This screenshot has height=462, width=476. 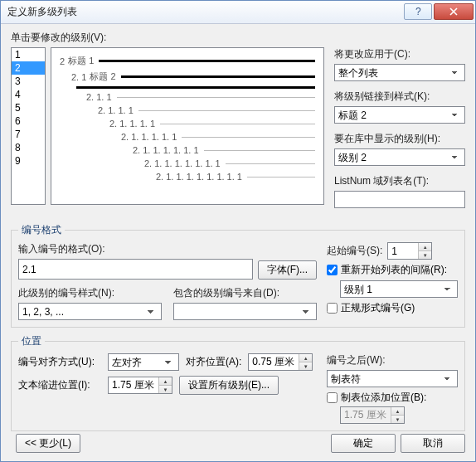 What do you see at coordinates (400, 158) in the screenshot?
I see `gallery-level-select: 级别 2` at bounding box center [400, 158].